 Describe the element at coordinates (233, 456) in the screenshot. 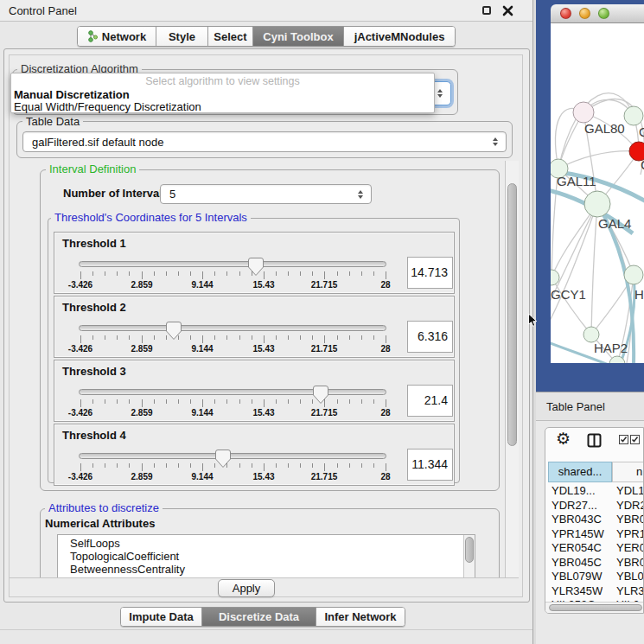

I see `threshold-4-slider-track` at that location.